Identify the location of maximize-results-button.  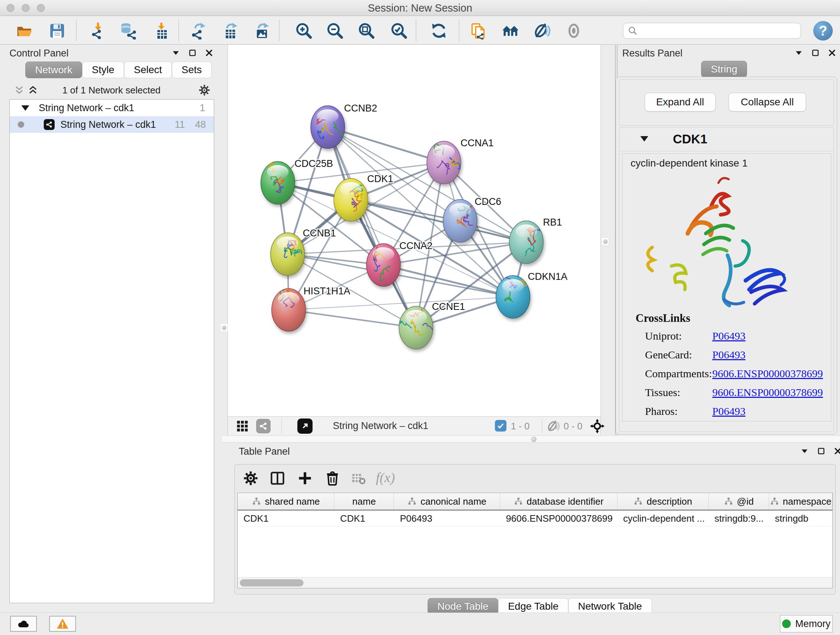
(816, 53).